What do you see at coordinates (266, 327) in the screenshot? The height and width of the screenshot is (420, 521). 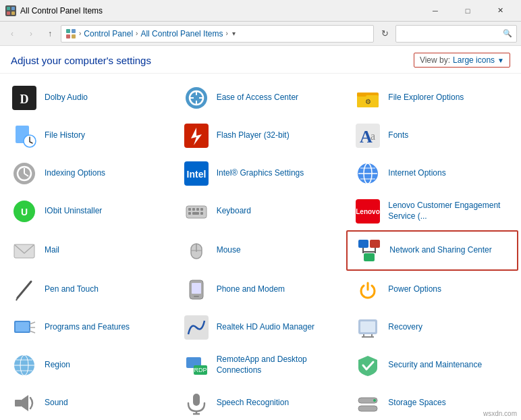 I see `realtek-audio-label: Realtek HD Audio Manager` at bounding box center [266, 327].